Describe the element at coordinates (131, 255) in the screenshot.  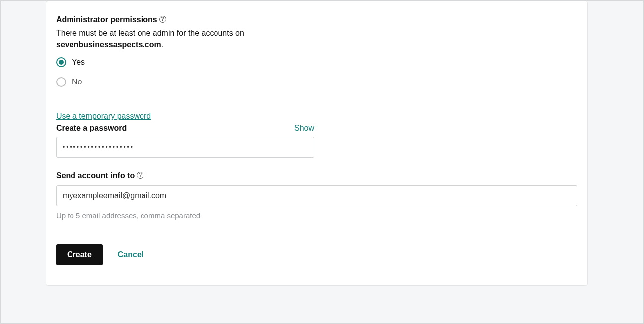
I see `cancel-button: Cancel` at that location.